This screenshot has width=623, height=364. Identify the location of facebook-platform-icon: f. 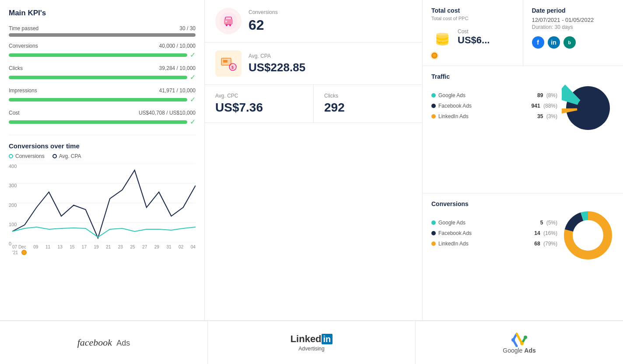
(538, 42).